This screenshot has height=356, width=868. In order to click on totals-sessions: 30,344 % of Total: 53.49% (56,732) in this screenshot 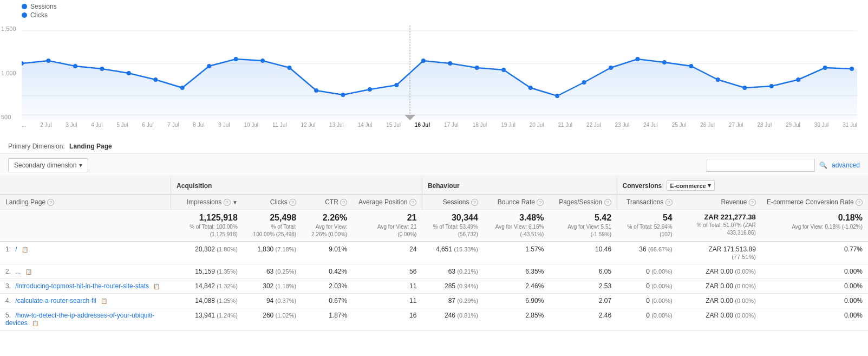, I will do `click(453, 226)`.